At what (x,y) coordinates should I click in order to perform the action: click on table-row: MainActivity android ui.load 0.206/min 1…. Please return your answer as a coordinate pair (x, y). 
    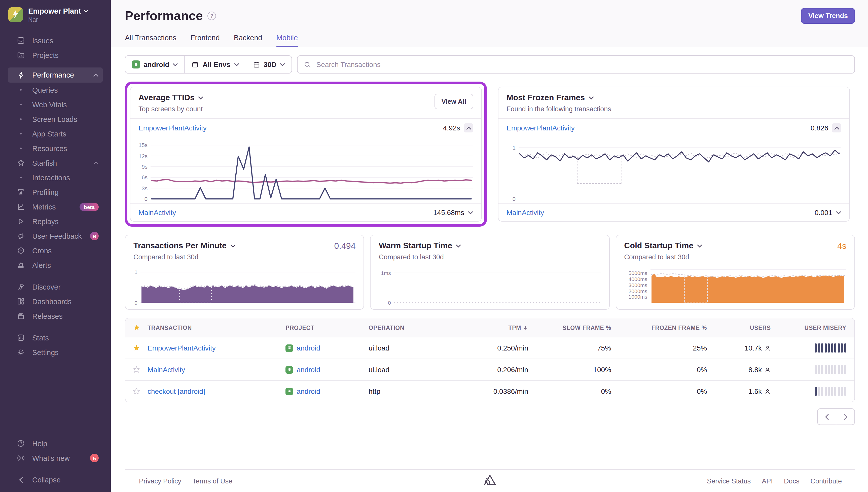
    Looking at the image, I should click on (490, 369).